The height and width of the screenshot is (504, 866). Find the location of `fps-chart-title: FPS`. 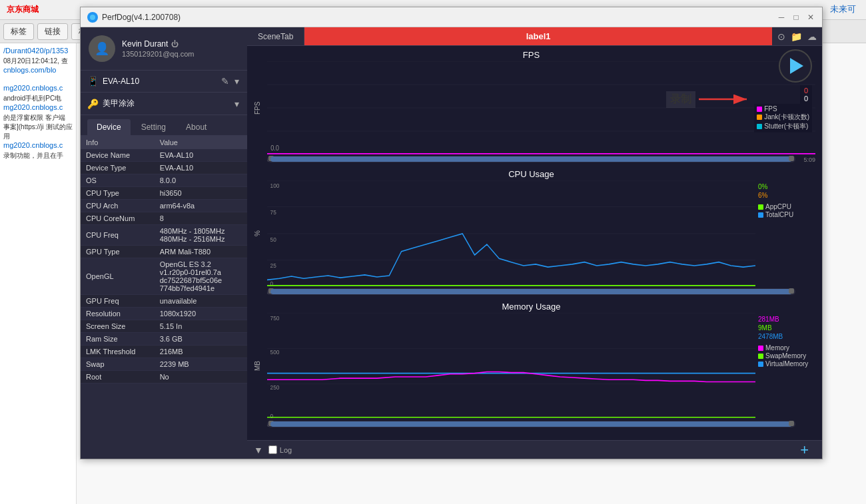

fps-chart-title: FPS is located at coordinates (532, 53).